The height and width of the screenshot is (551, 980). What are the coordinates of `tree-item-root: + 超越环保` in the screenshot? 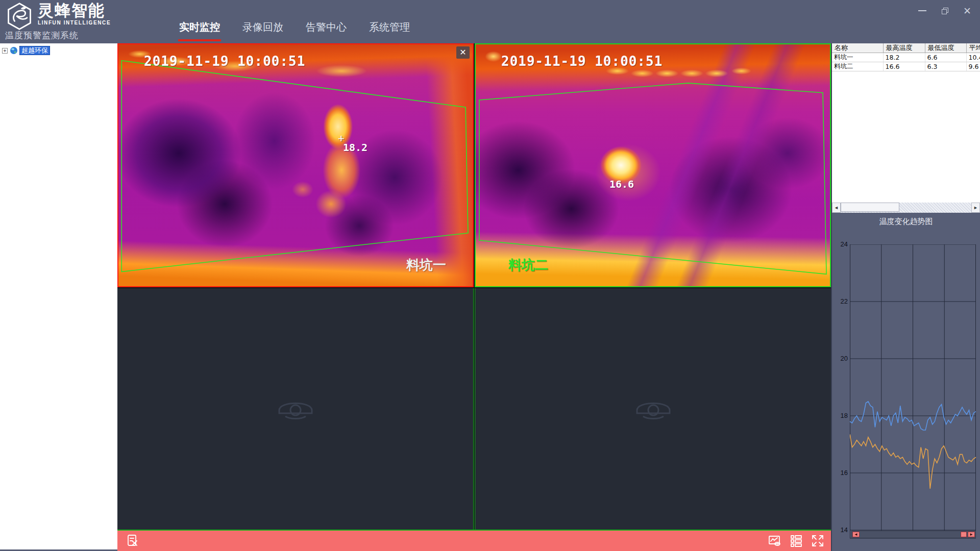 It's located at (59, 49).